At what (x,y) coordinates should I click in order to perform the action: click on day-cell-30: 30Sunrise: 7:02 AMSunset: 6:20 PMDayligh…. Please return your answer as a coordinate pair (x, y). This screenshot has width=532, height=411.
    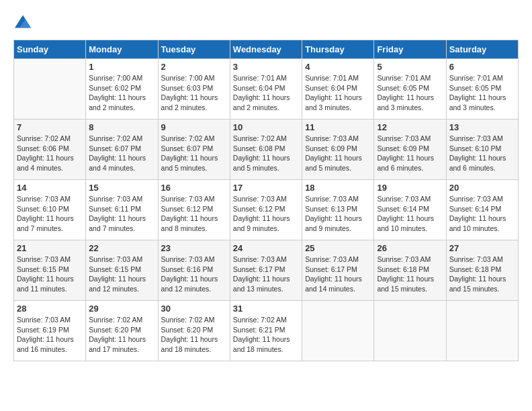
    Looking at the image, I should click on (193, 331).